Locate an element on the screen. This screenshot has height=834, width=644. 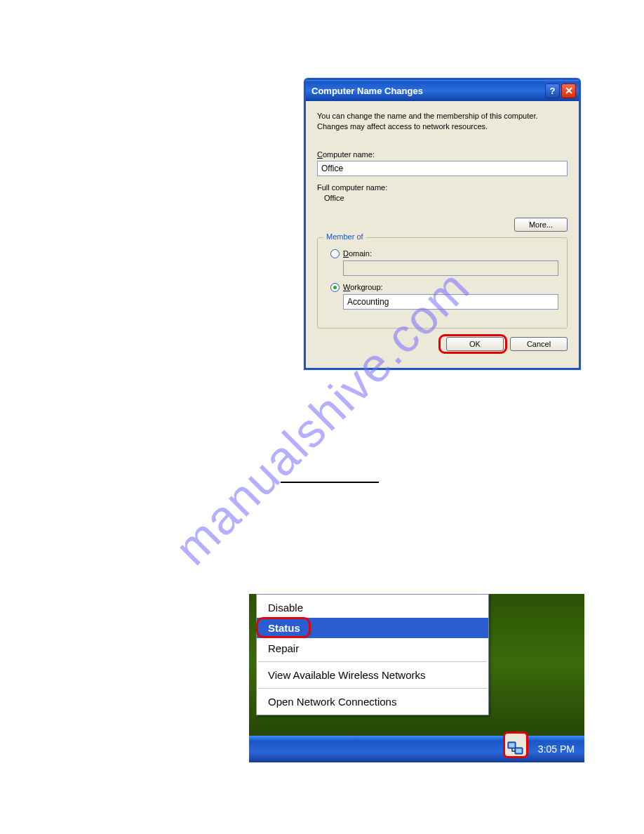
ctx-item-repair: Repair is located at coordinates (373, 649).